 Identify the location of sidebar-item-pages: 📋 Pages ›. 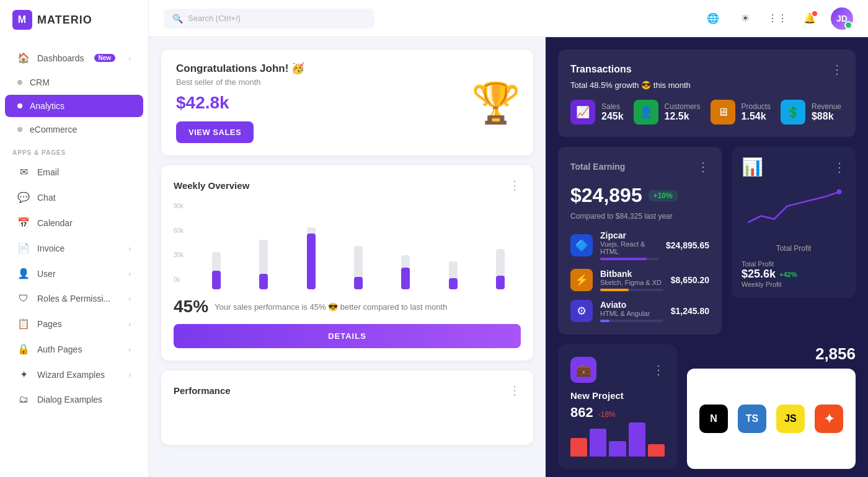
(74, 323).